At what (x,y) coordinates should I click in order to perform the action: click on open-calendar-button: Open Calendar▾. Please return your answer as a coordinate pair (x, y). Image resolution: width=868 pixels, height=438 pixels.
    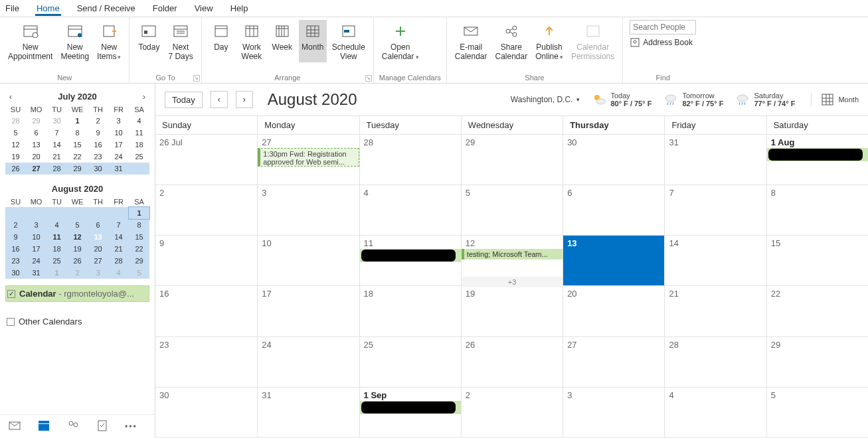
    Looking at the image, I should click on (400, 41).